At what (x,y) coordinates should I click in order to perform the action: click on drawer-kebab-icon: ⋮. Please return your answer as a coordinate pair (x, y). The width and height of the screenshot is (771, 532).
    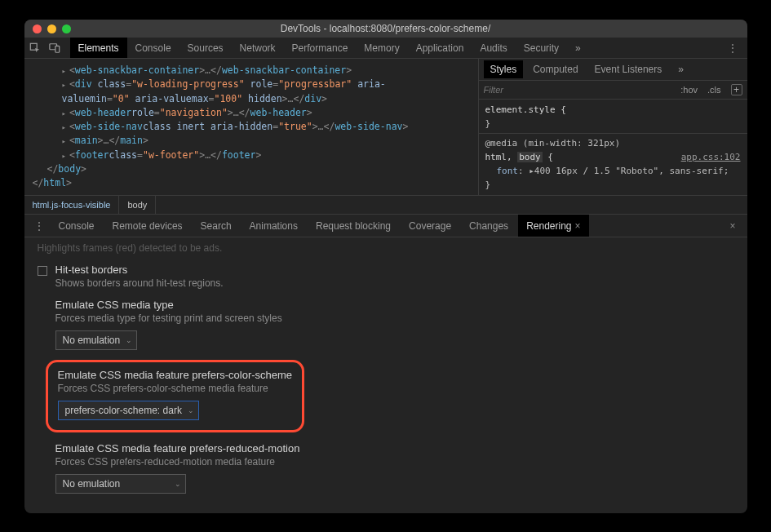
    Looking at the image, I should click on (39, 226).